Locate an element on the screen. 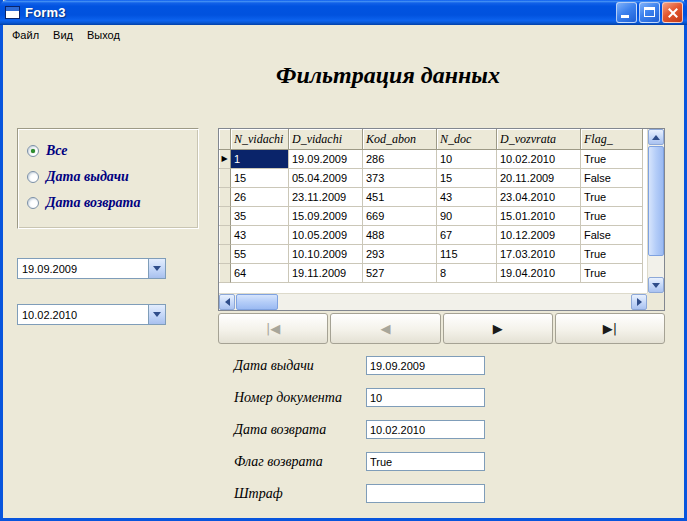  horizontal-scrollbar is located at coordinates (433, 302).